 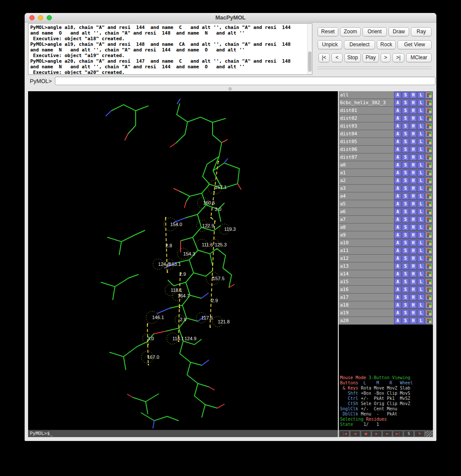 I want to click on object-name: a19, so click(x=366, y=313).